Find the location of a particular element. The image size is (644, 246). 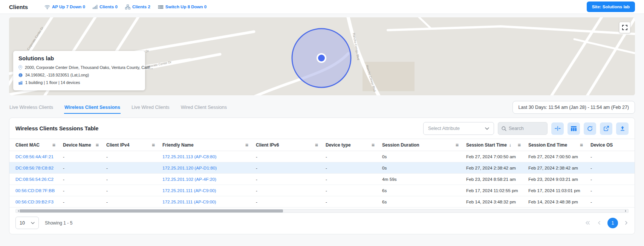

table-row: DC:08:56:54:26:C2--172.25.201.102 (AP-4F… is located at coordinates (322, 179).